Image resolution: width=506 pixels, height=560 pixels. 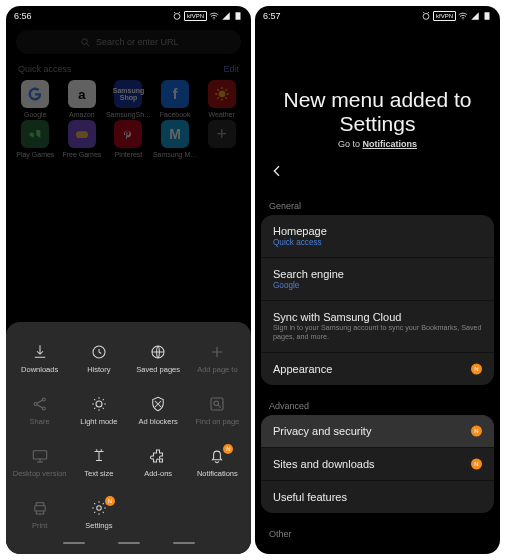 I want to click on card-general: HomepageQuick accessSearch engineGoogleS…, so click(x=378, y=300).